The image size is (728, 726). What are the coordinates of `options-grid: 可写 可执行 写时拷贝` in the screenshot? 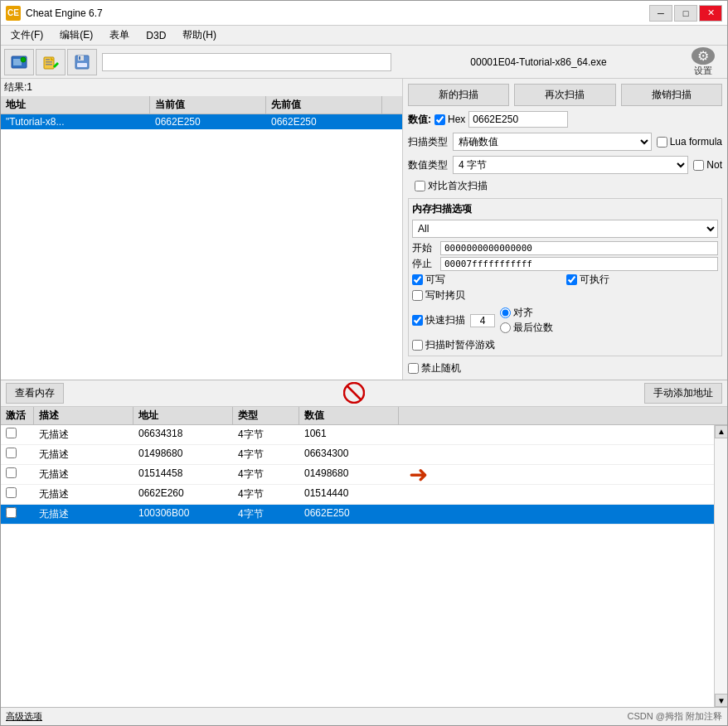 It's located at (565, 288).